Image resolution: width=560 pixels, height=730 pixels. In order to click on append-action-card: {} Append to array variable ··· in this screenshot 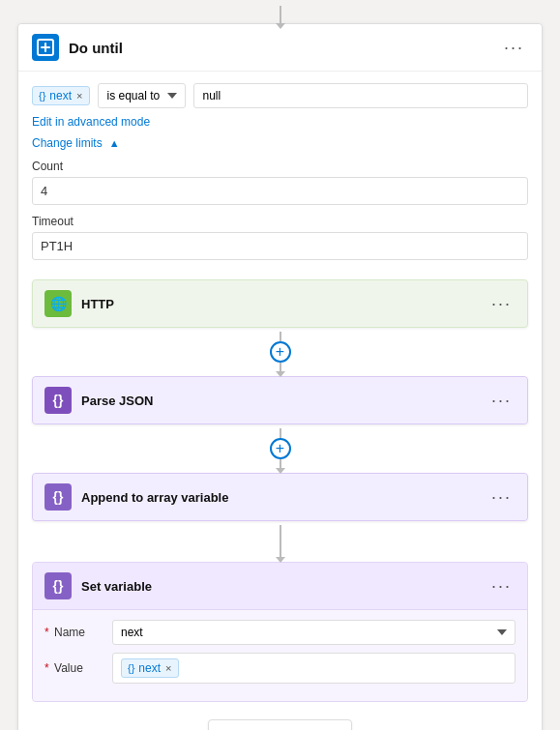, I will do `click(280, 497)`.